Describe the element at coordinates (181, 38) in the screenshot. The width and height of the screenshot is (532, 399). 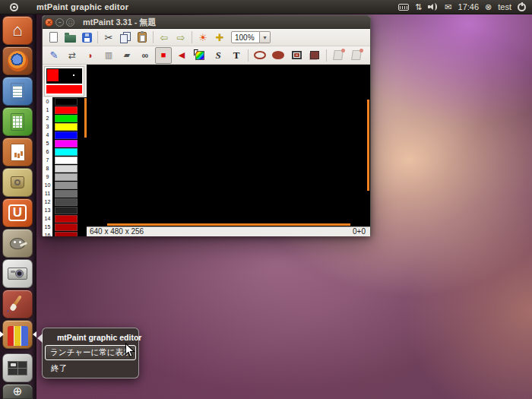
I see `redo-arrow-icon: ⇨` at that location.